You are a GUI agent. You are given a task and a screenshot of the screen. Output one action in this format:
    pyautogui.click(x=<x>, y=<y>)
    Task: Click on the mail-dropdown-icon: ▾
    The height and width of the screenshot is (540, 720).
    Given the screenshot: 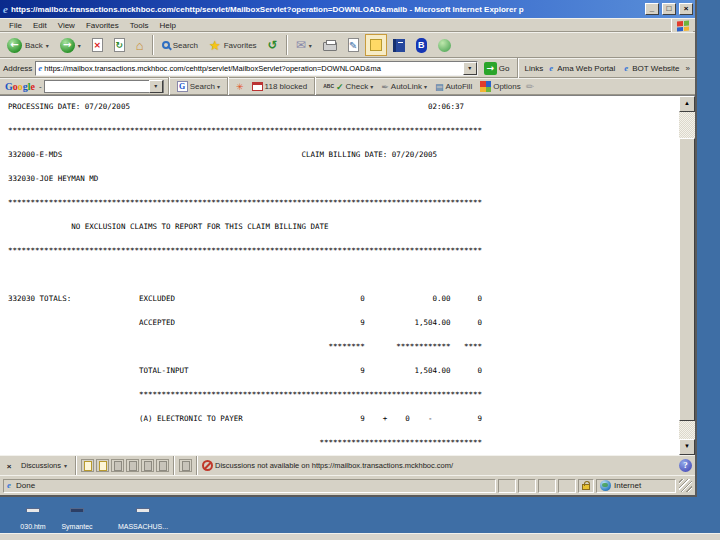 What is the action you would take?
    pyautogui.click(x=310, y=46)
    